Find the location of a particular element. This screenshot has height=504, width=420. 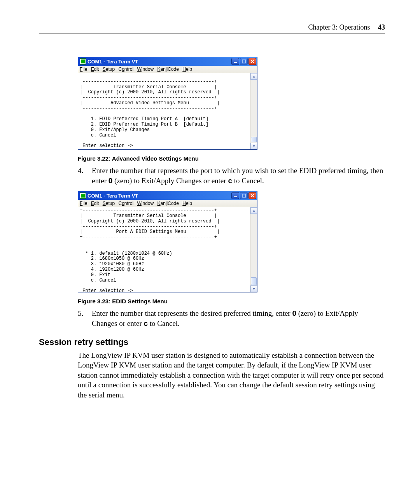

figure-caption-1: Figure 3.22: Advanced Video Settings Men… is located at coordinates (231, 159).